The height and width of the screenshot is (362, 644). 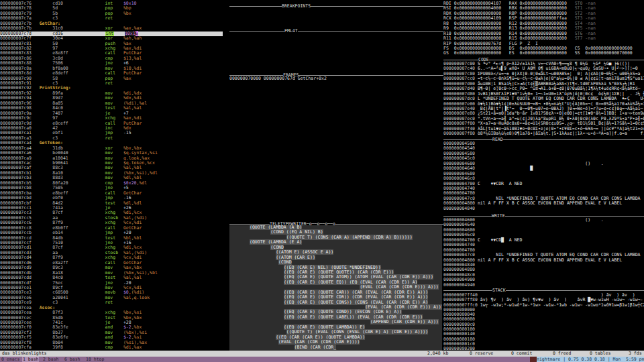 What do you see at coordinates (78, 44) in the screenshot?
I see `disasm-bytes: 50` at bounding box center [78, 44].